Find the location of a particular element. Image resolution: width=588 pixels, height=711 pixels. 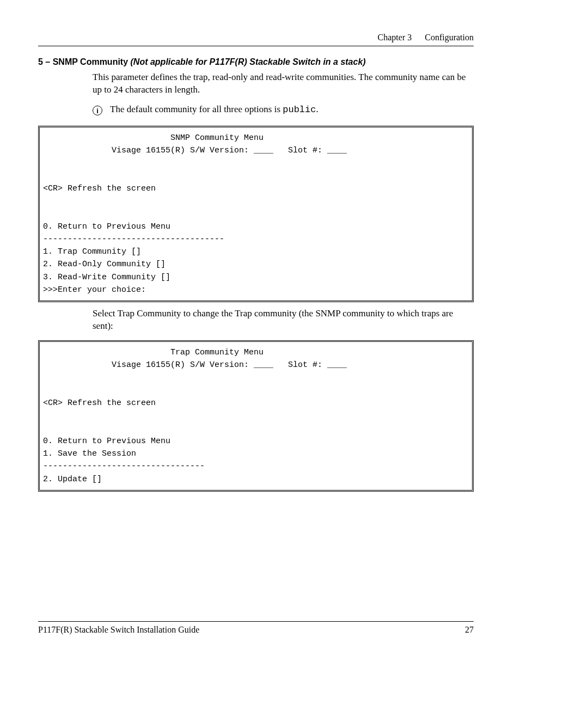

header-title: Configuration is located at coordinates (449, 37).